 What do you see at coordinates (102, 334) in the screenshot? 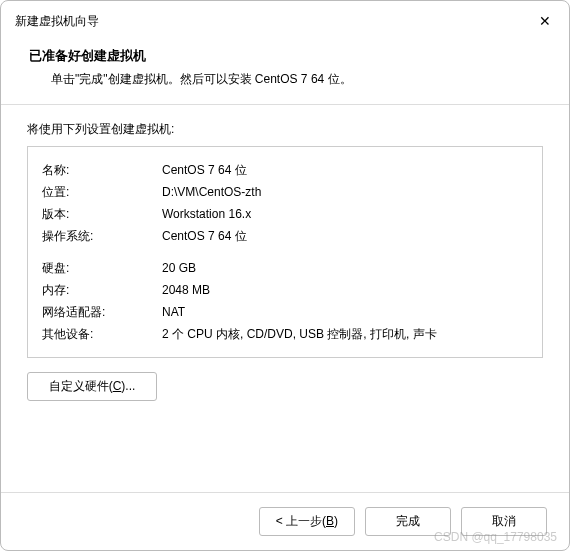
I see `label-other: 其他设备:` at bounding box center [102, 334].